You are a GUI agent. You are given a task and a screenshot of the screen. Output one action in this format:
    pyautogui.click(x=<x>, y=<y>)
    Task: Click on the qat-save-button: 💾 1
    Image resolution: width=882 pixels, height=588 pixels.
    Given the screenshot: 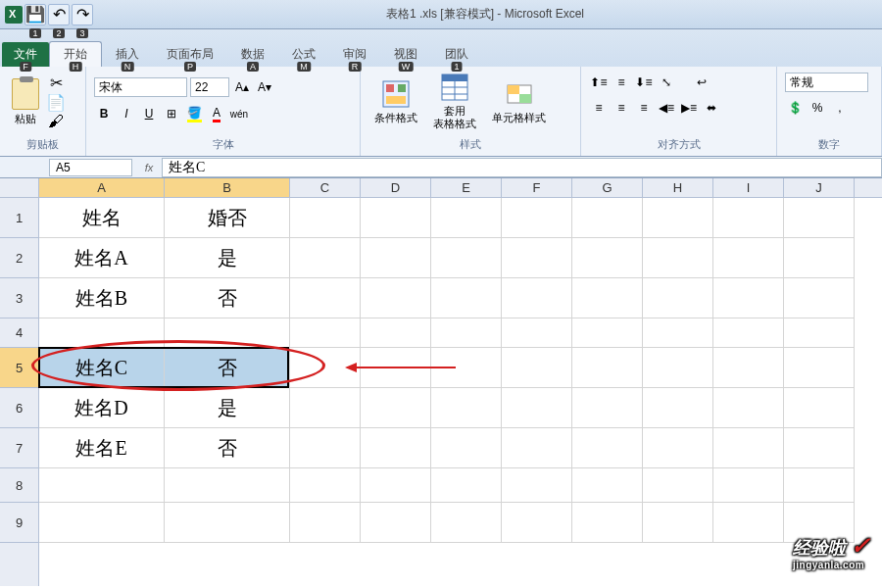 What is the action you would take?
    pyautogui.click(x=35, y=15)
    